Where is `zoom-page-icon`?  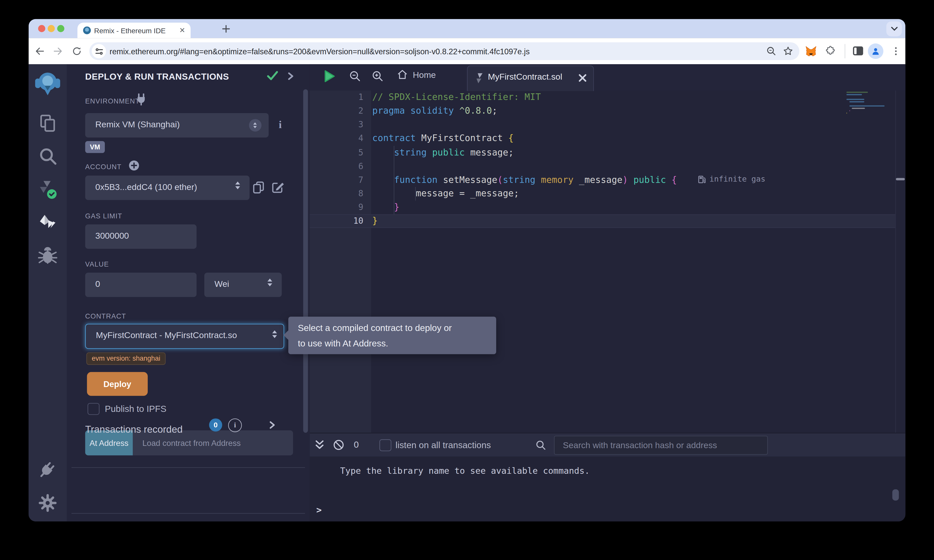 zoom-page-icon is located at coordinates (771, 51).